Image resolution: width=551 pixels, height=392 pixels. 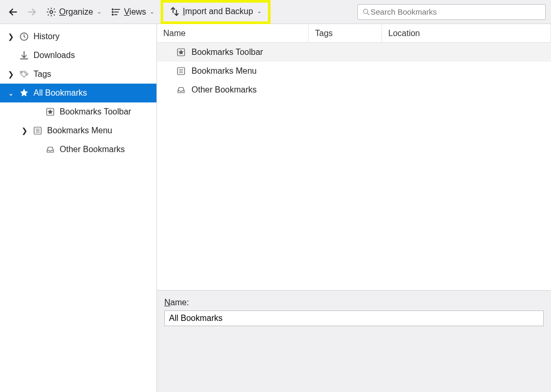 I want to click on sidebar-item-label: Bookmarks Menu, so click(x=80, y=131).